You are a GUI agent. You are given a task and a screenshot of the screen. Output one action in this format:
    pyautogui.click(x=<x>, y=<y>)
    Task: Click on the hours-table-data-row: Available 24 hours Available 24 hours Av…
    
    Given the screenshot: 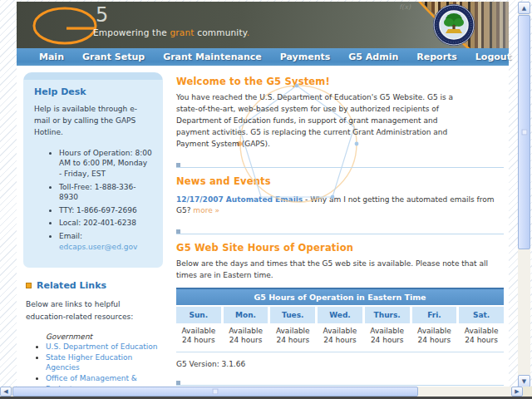 What is the action you would take?
    pyautogui.click(x=340, y=337)
    